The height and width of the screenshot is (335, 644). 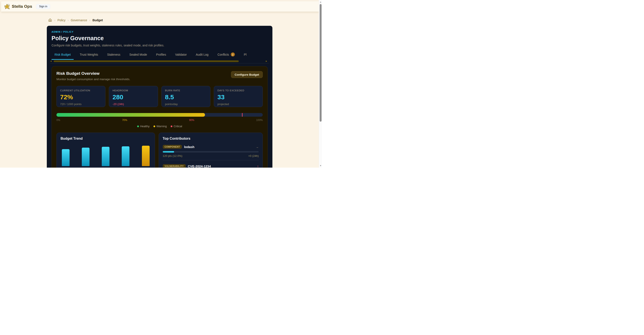 What do you see at coordinates (266, 61) in the screenshot?
I see `tabs-scroll-right-icon: ▶` at bounding box center [266, 61].